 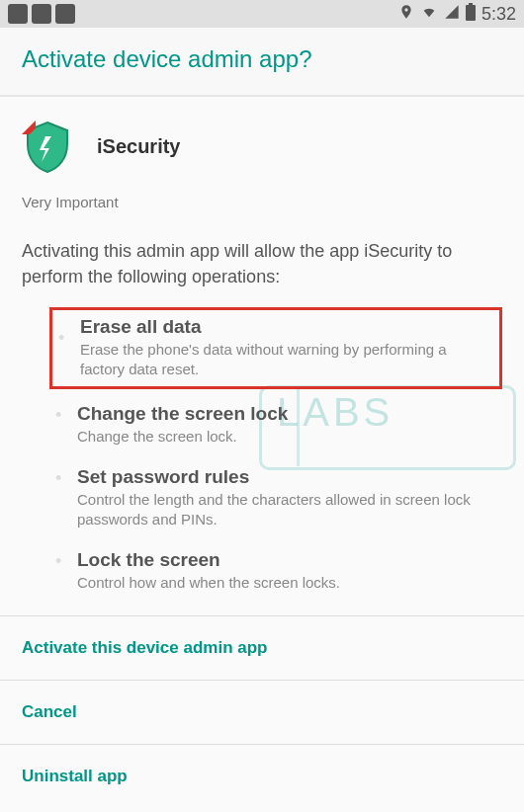 What do you see at coordinates (452, 14) in the screenshot?
I see `signal-icon` at bounding box center [452, 14].